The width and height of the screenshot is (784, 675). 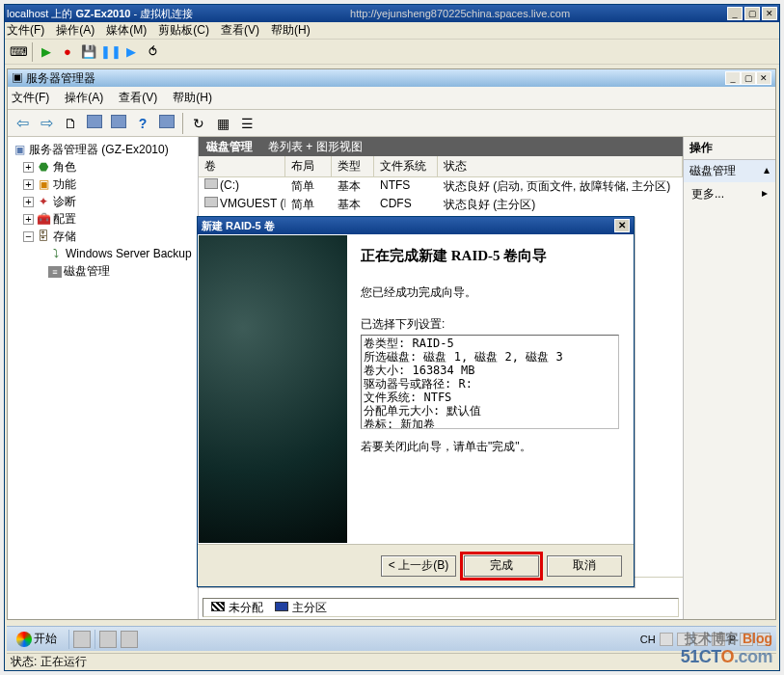 I want to click on revert-icon: ⥀, so click(x=152, y=52).